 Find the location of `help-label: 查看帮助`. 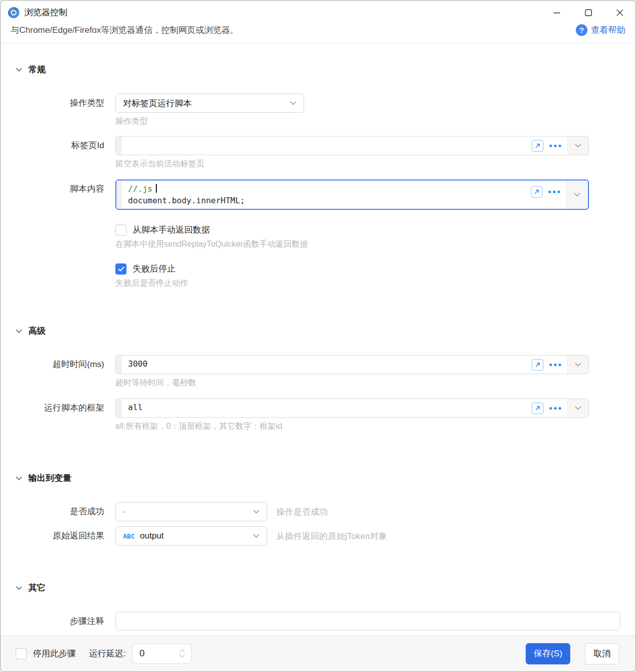

help-label: 查看帮助 is located at coordinates (608, 30).